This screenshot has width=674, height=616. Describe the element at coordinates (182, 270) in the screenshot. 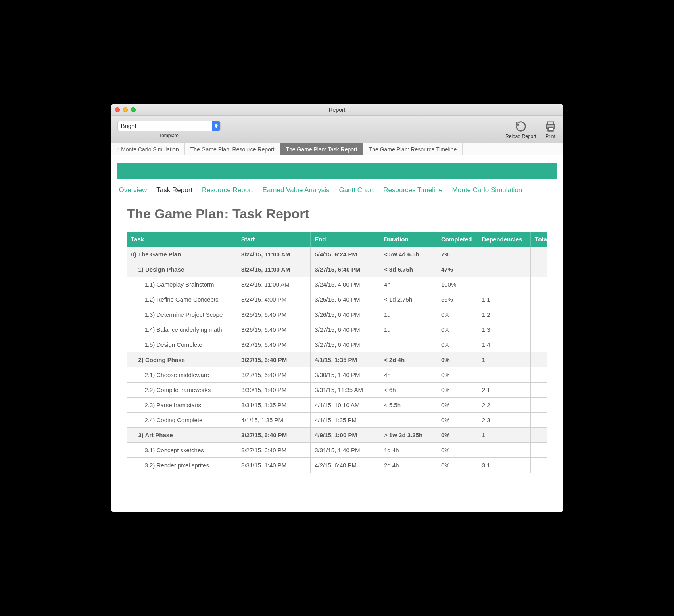

I see `table-cell: 1) Design Phase` at that location.